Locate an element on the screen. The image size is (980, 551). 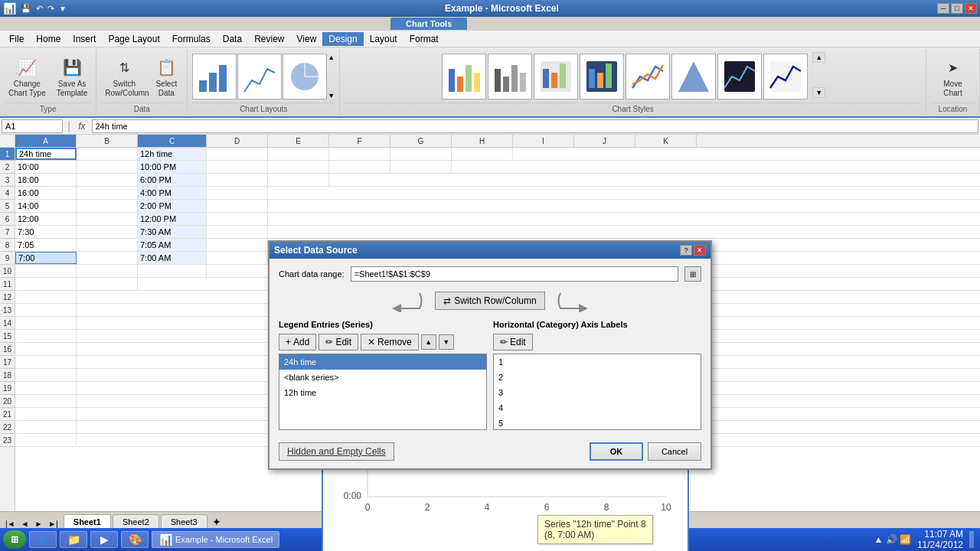
data-range-input is located at coordinates (514, 274).